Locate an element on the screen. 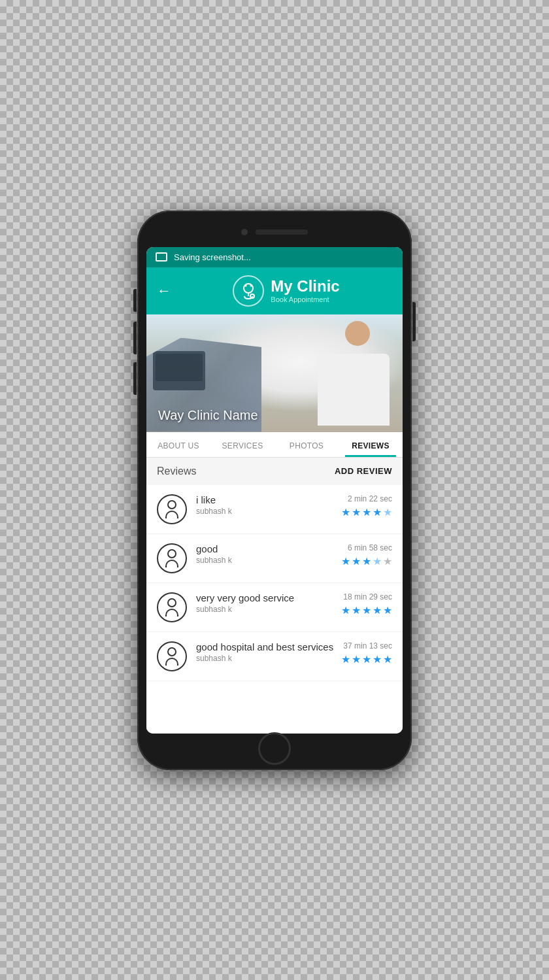  volume-down-button is located at coordinates (135, 379).